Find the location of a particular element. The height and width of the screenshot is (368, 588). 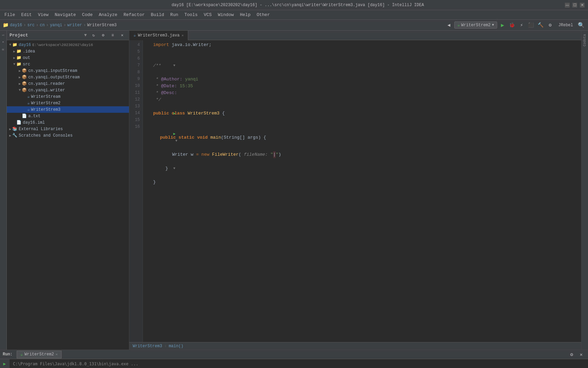

debug-button: 🐞 is located at coordinates (512, 25).